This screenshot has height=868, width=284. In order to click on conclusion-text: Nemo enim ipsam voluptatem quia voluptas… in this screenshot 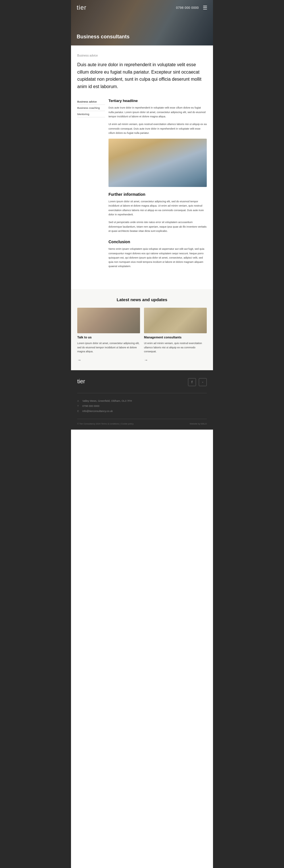, I will do `click(158, 258)`.